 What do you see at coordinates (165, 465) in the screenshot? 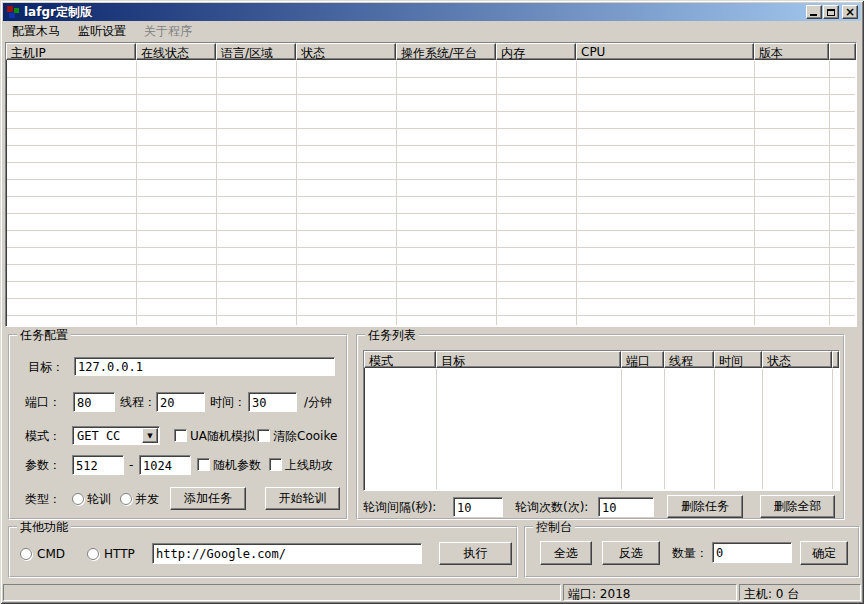
I see `param-max-input` at bounding box center [165, 465].